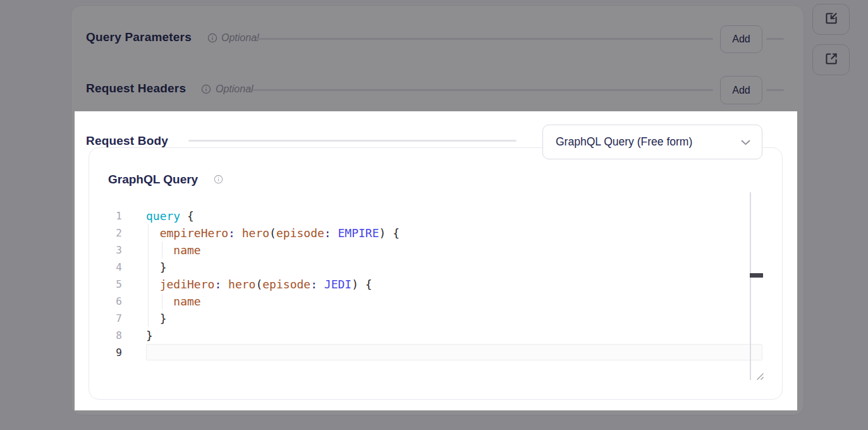 The image size is (868, 430). Describe the element at coordinates (746, 142) in the screenshot. I see `chevron-down-icon` at that location.